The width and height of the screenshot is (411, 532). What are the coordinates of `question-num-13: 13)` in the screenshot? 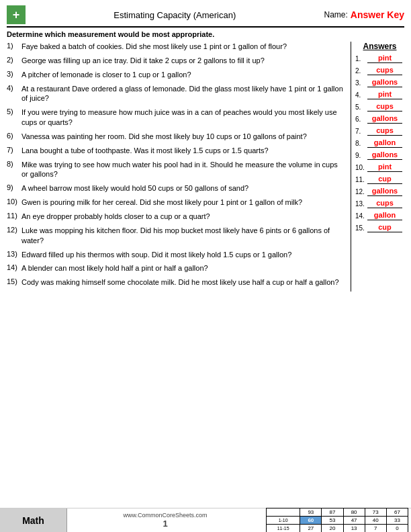 It's located at (14, 254).